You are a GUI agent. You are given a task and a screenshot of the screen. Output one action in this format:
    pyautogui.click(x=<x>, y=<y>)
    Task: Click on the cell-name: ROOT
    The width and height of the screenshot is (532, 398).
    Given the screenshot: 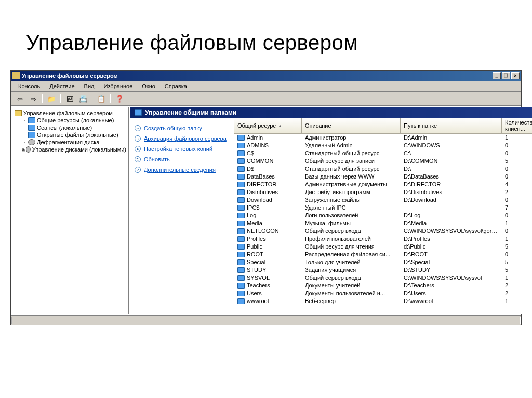 What is the action you would take?
    pyautogui.click(x=268, y=254)
    